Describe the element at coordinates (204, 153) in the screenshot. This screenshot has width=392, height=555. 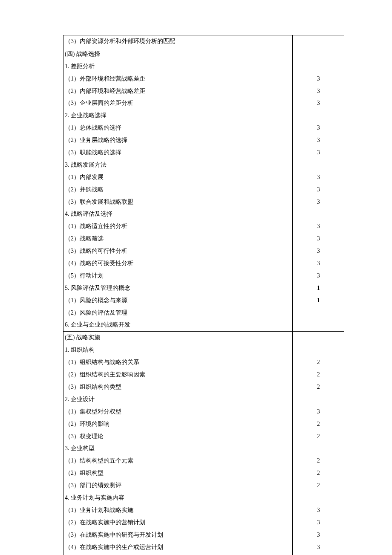
I see `table-row: （3）职能战略的选择3` at that location.